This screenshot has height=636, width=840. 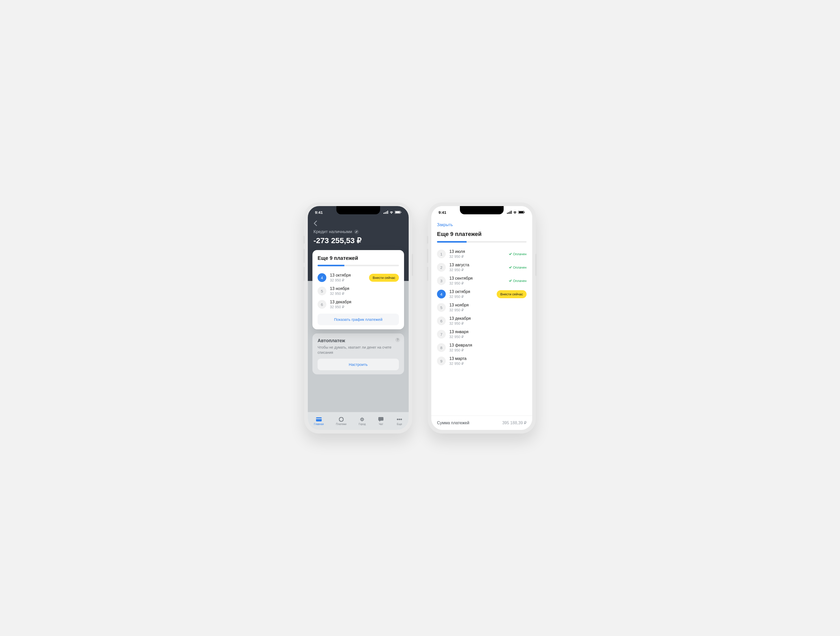 What do you see at coordinates (482, 361) in the screenshot?
I see `payment-row: 913 марта32 950 ₽` at bounding box center [482, 361].